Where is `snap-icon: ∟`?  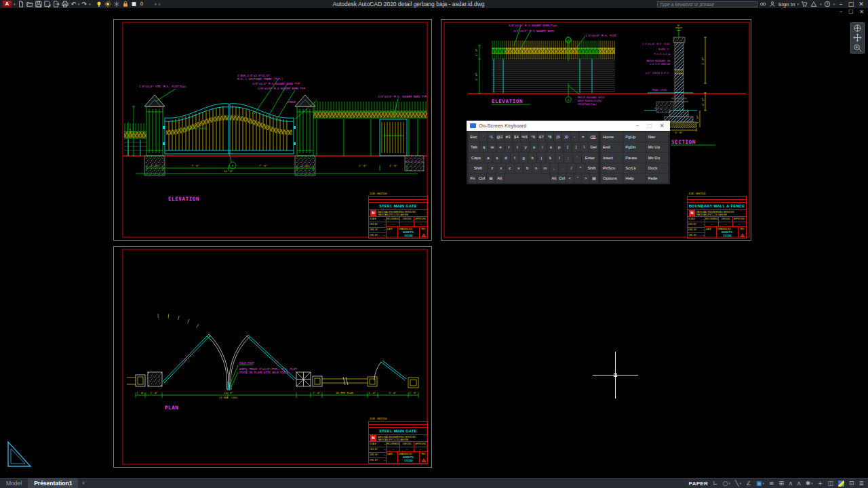 snap-icon: ∟ is located at coordinates (715, 483).